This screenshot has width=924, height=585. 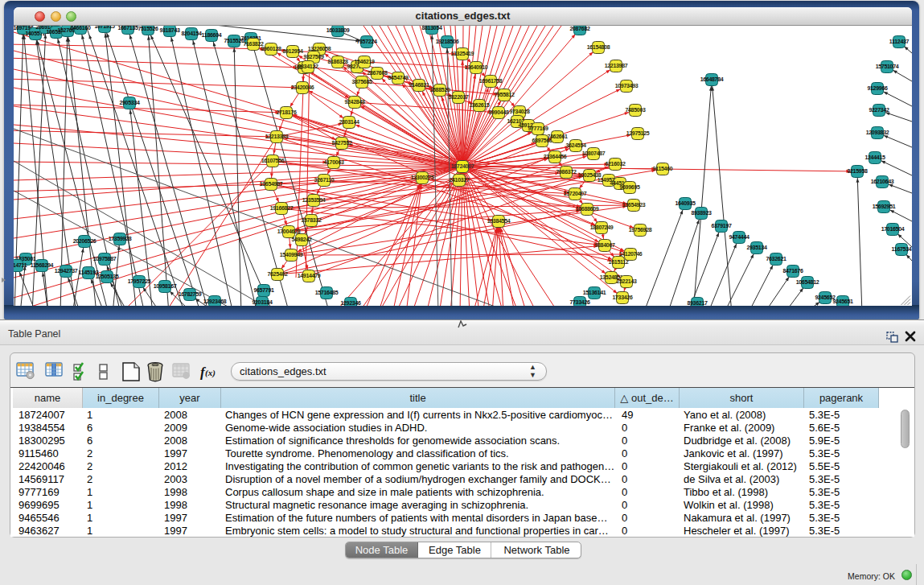 What do you see at coordinates (264, 290) in the screenshot?
I see `svg-text: 9657791` at bounding box center [264, 290].